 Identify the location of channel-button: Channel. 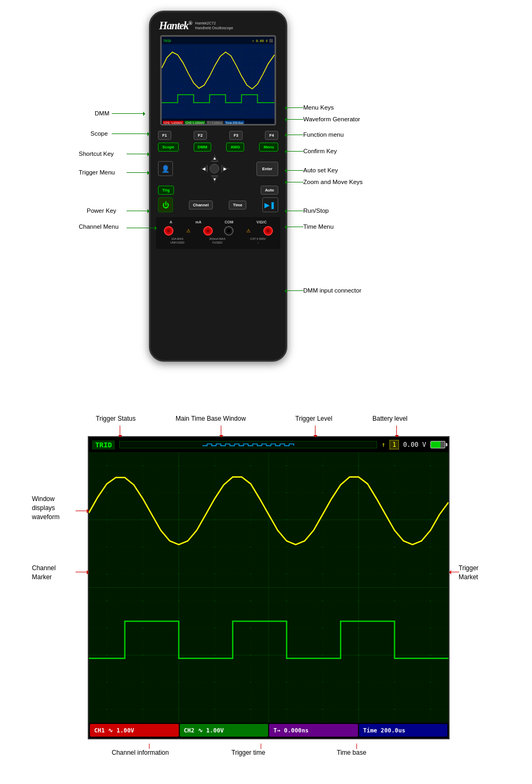
(201, 205).